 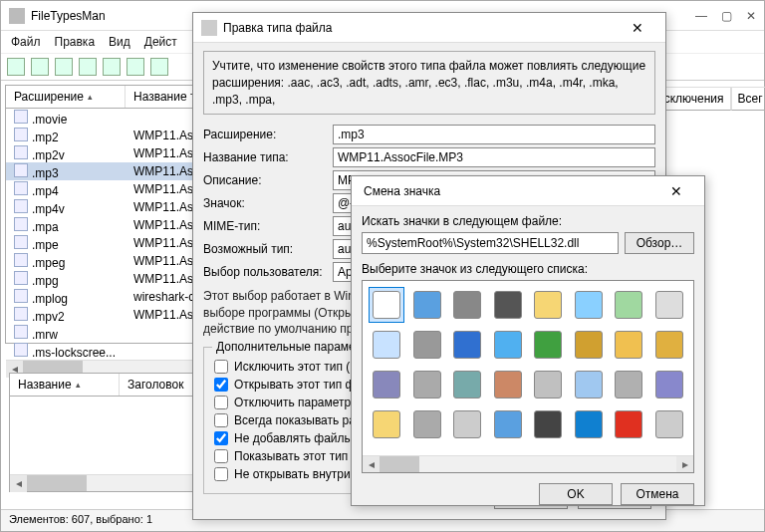 What do you see at coordinates (508, 191) in the screenshot?
I see `dialog2-title: Смена значка` at bounding box center [508, 191].